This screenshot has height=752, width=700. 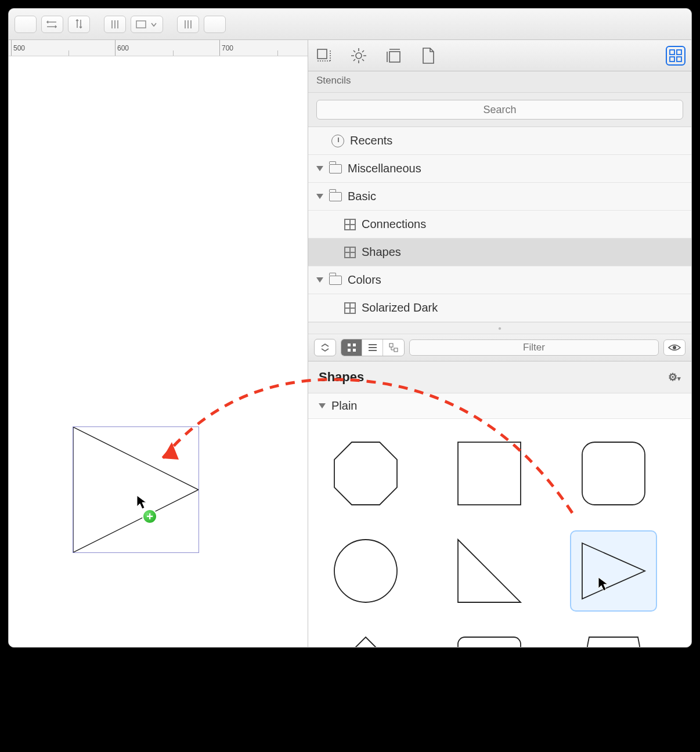 What do you see at coordinates (534, 348) in the screenshot?
I see `filter-input` at bounding box center [534, 348].